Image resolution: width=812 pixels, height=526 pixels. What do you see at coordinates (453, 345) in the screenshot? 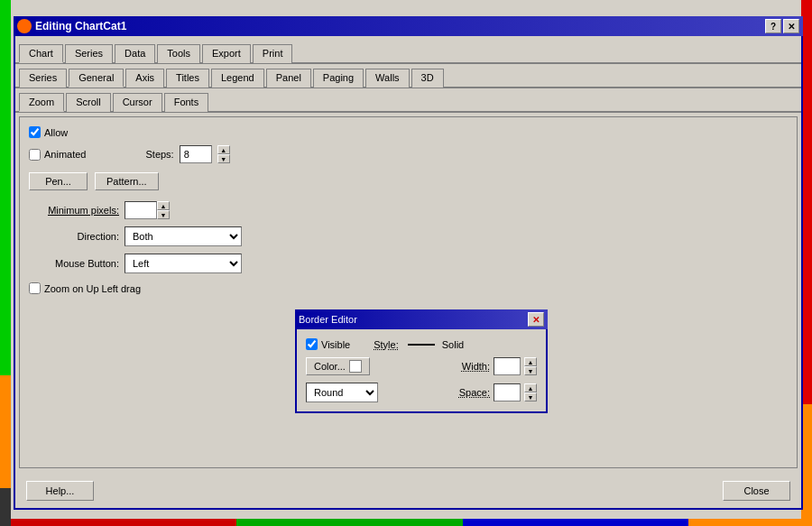
I see `style-value-text: Solid` at bounding box center [453, 345].